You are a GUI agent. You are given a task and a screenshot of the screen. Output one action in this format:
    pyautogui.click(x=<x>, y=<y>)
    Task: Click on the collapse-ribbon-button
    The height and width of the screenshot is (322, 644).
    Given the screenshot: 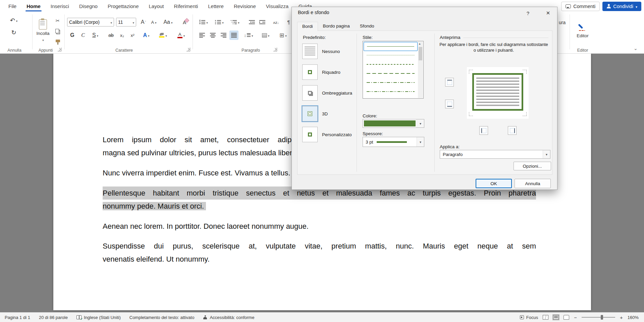 What is the action you would take?
    pyautogui.click(x=636, y=48)
    